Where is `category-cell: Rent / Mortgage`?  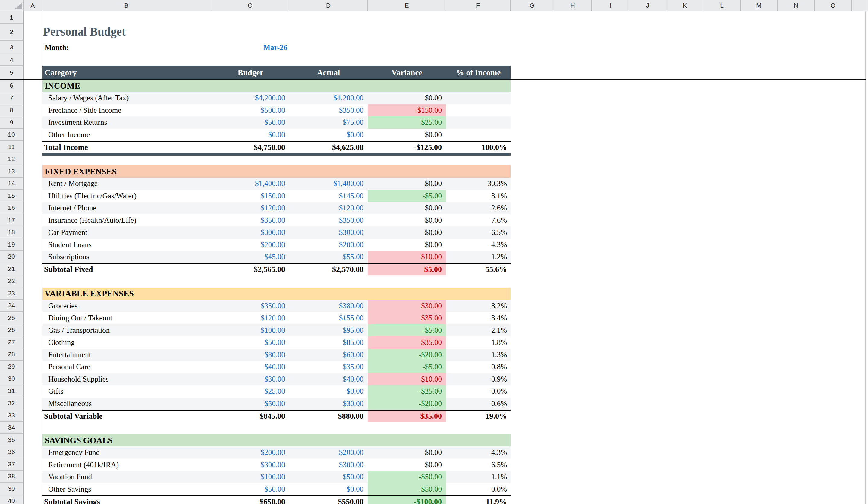
category-cell: Rent / Mortgage is located at coordinates (126, 184).